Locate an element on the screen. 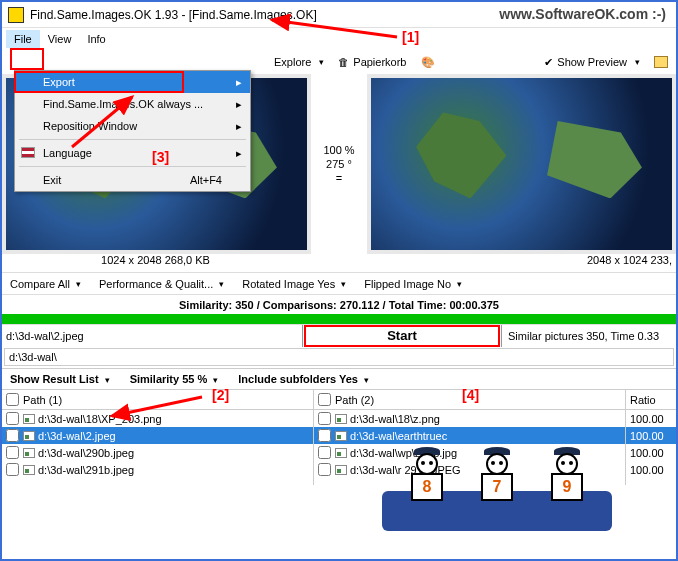 The image size is (678, 561). filter-sub: Include subfolders Yes is located at coordinates (304, 379).